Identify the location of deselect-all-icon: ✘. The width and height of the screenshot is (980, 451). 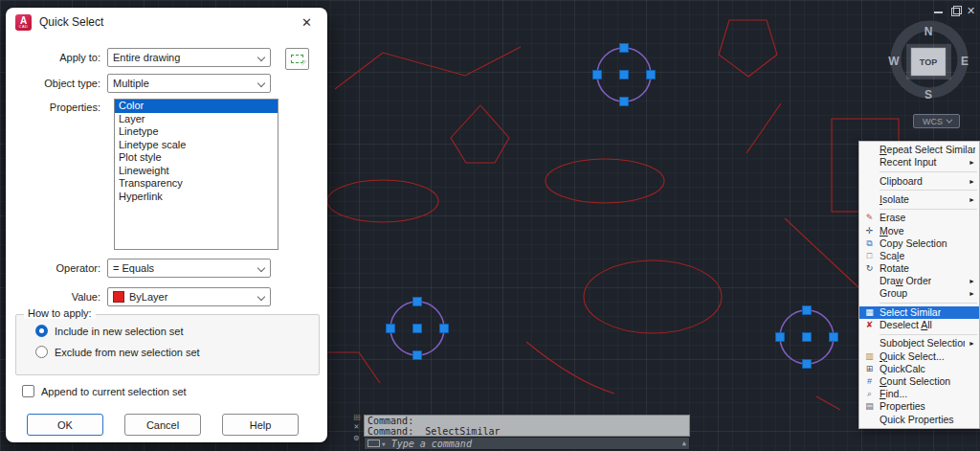
(869, 326).